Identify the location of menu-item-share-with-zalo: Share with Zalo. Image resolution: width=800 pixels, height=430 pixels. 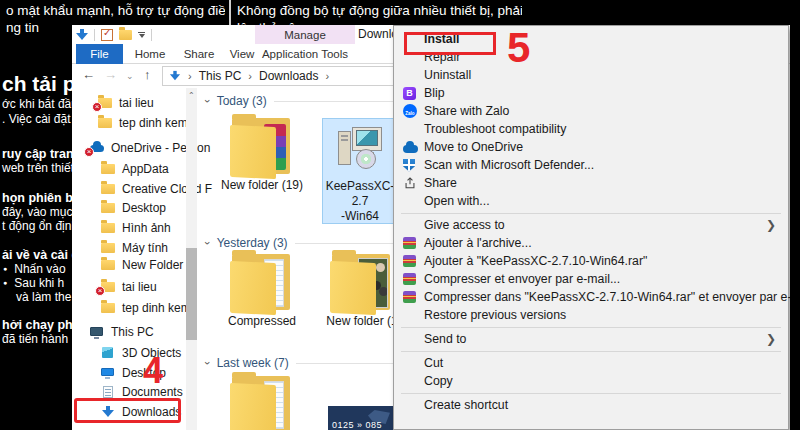
(591, 111).